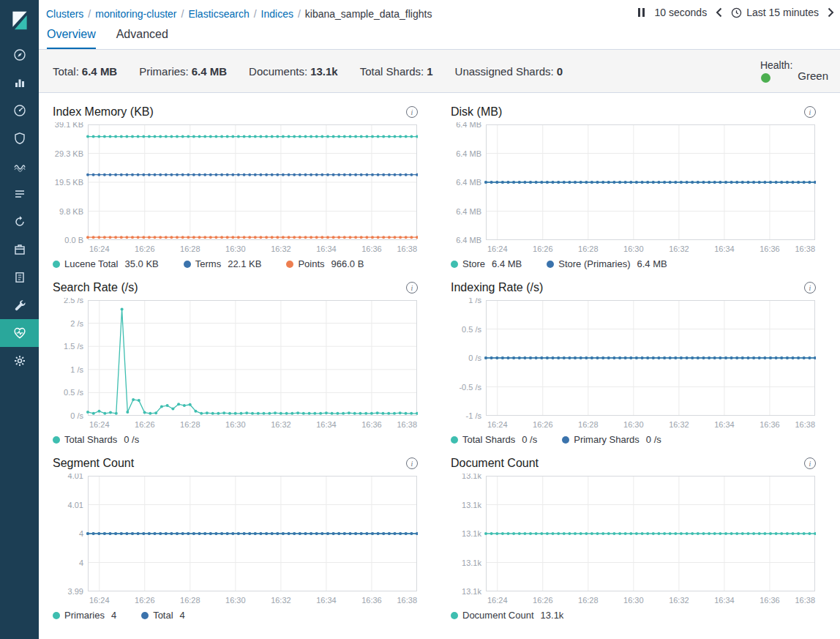 Image resolution: width=840 pixels, height=639 pixels. I want to click on svg-text: 1 /s, so click(77, 370).